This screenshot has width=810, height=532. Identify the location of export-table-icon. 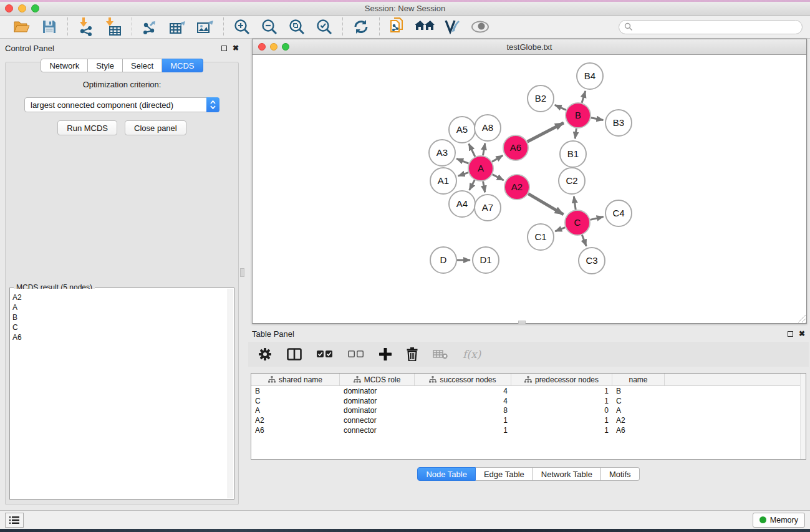
(178, 27).